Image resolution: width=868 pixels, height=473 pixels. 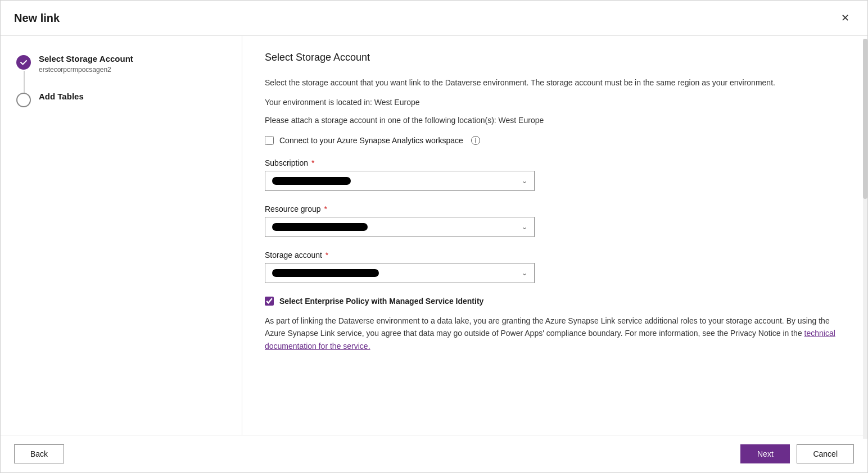 What do you see at coordinates (846, 18) in the screenshot?
I see `close-icon: ✕` at bounding box center [846, 18].